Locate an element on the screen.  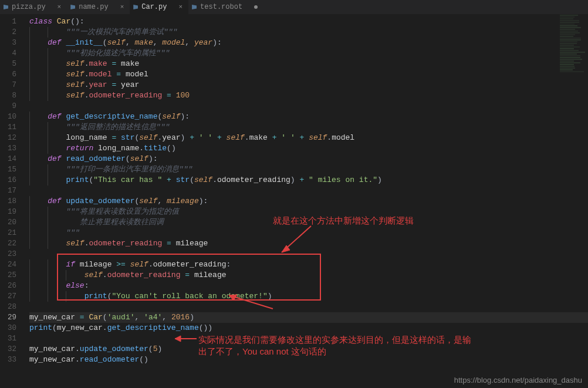
tab-pizza-py: pizza.py× is located at coordinates (33, 7).